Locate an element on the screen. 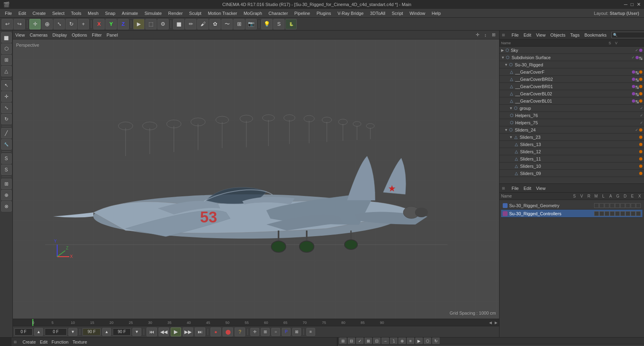 The height and width of the screenshot is (346, 644). left-tool-11: ⊗ is located at coordinates (6, 206).